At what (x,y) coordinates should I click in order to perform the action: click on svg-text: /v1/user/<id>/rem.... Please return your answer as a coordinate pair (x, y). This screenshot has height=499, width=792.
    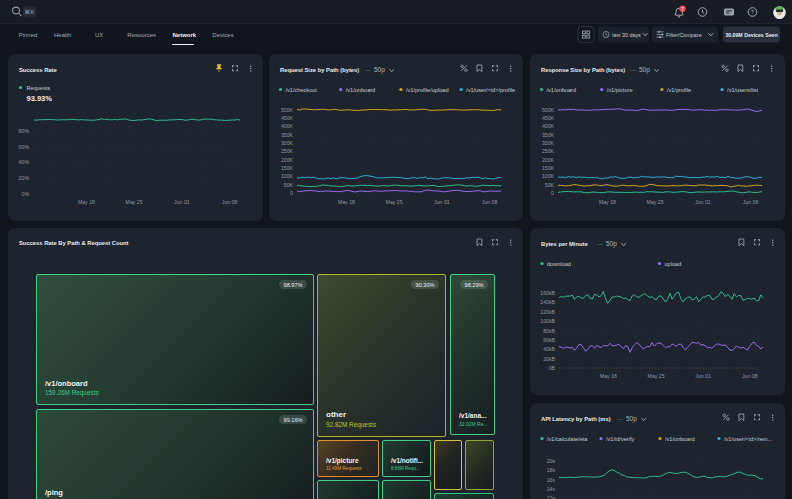
    Looking at the image, I should click on (748, 439).